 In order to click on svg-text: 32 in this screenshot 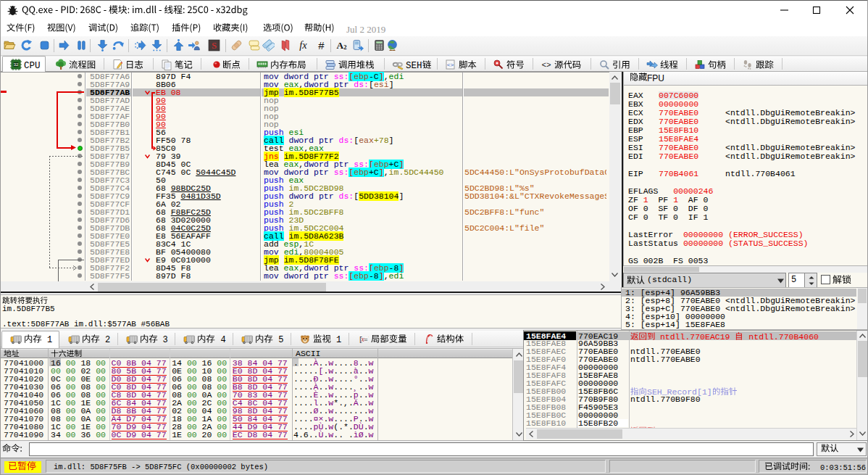, I will do `click(16, 65)`.